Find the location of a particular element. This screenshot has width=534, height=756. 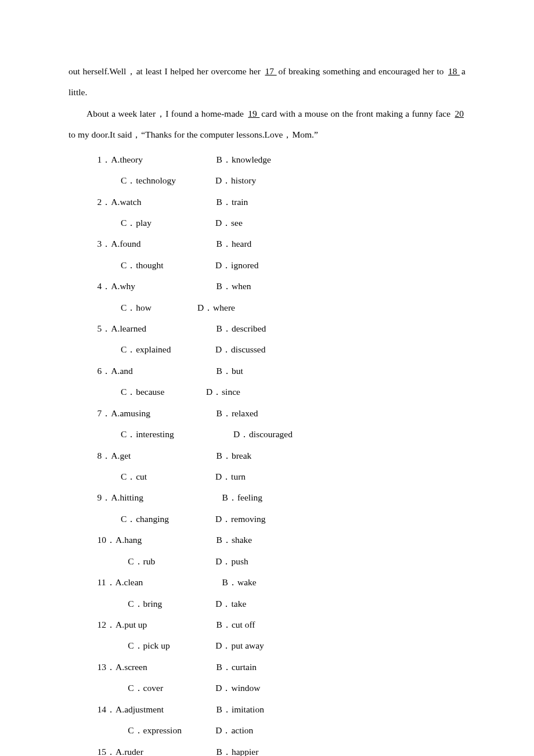

question-row: 11．A.clean B．wake is located at coordinates (282, 582).